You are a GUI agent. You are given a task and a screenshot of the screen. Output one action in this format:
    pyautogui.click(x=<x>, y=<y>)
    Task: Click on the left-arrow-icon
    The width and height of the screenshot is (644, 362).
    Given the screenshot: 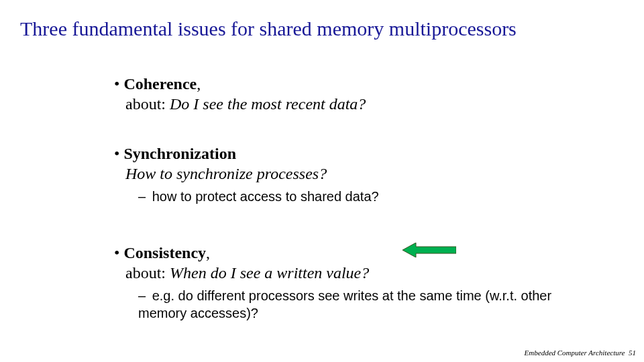 What is the action you would take?
    pyautogui.click(x=429, y=251)
    